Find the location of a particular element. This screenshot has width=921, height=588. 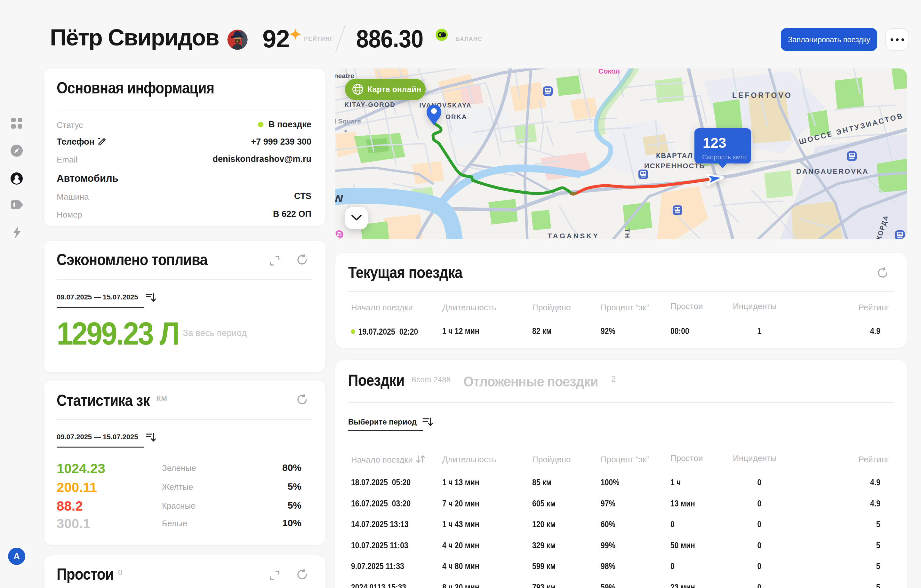

svg-text: 123 is located at coordinates (714, 143).